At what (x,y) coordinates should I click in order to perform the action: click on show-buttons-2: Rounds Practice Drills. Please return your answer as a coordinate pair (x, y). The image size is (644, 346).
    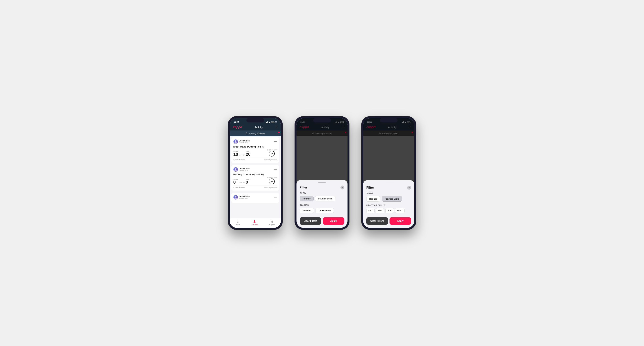
    Looking at the image, I should click on (322, 199).